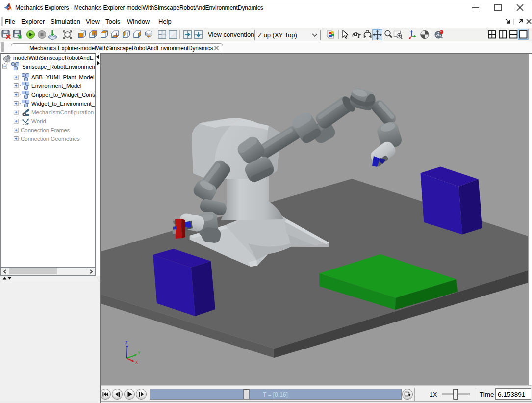 The image size is (532, 403). What do you see at coordinates (53, 58) in the screenshot?
I see `svg-text: modelWithSimscapeRobotAndE` at bounding box center [53, 58].